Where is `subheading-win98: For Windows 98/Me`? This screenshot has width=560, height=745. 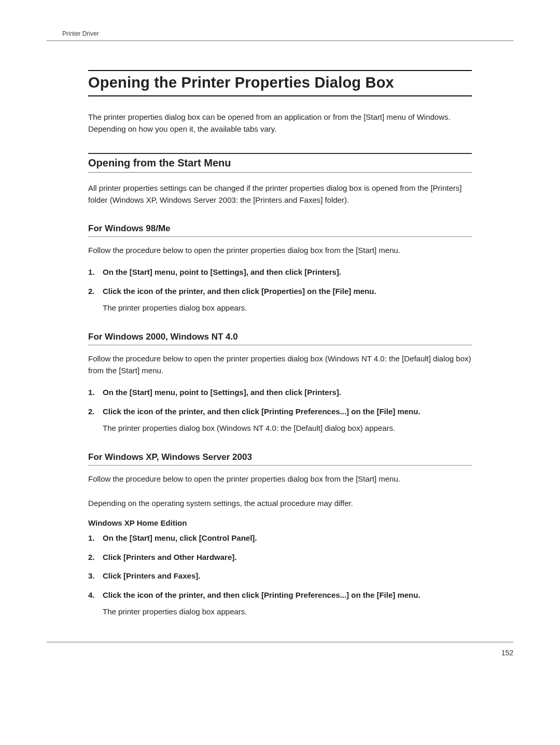
subheading-win98: For Windows 98/Me is located at coordinates (280, 230).